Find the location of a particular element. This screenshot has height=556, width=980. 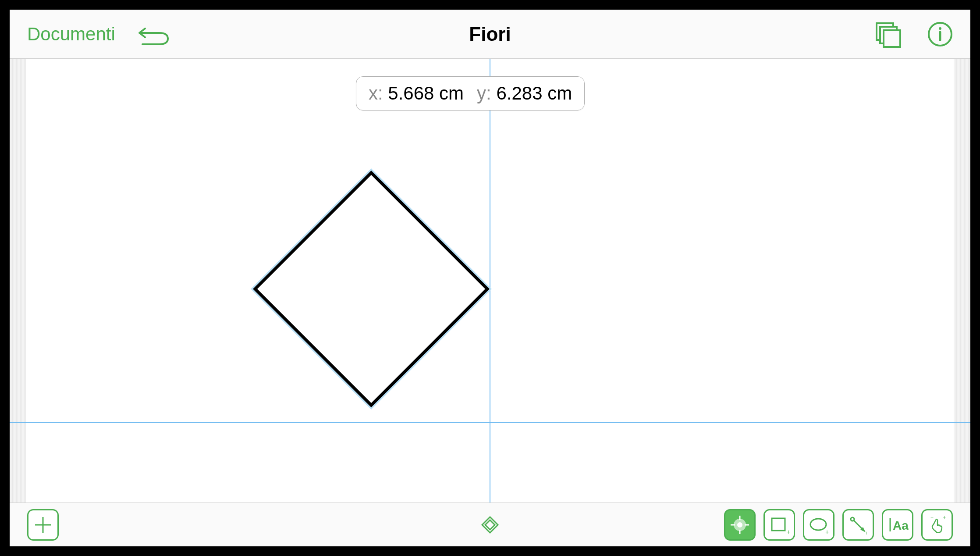

hand-icon: + + is located at coordinates (937, 525).